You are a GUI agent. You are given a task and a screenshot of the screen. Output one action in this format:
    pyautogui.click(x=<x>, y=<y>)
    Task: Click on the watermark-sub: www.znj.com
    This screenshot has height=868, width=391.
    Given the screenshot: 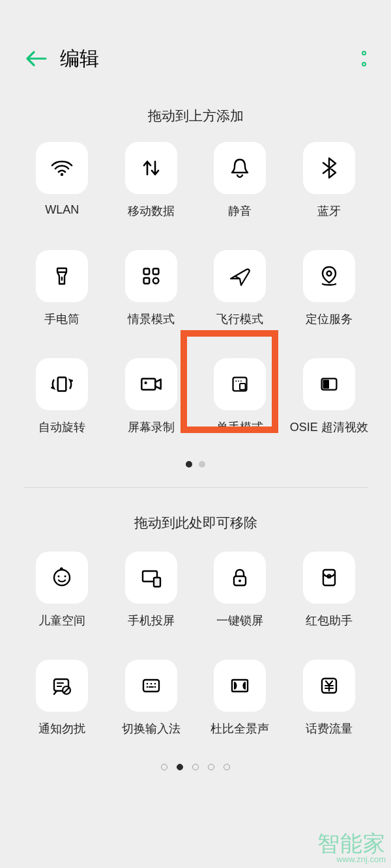 What is the action you would take?
    pyautogui.click(x=352, y=860)
    